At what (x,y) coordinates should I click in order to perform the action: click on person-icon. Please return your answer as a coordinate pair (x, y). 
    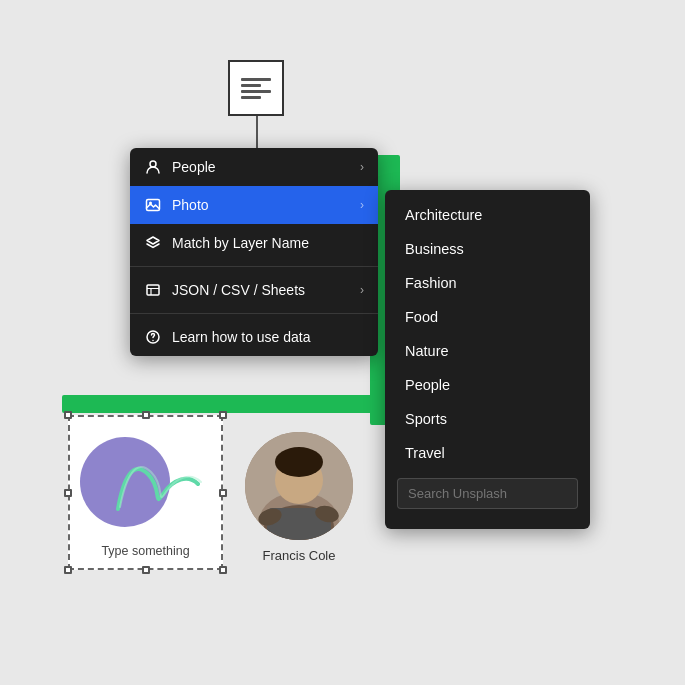
    Looking at the image, I should click on (153, 167).